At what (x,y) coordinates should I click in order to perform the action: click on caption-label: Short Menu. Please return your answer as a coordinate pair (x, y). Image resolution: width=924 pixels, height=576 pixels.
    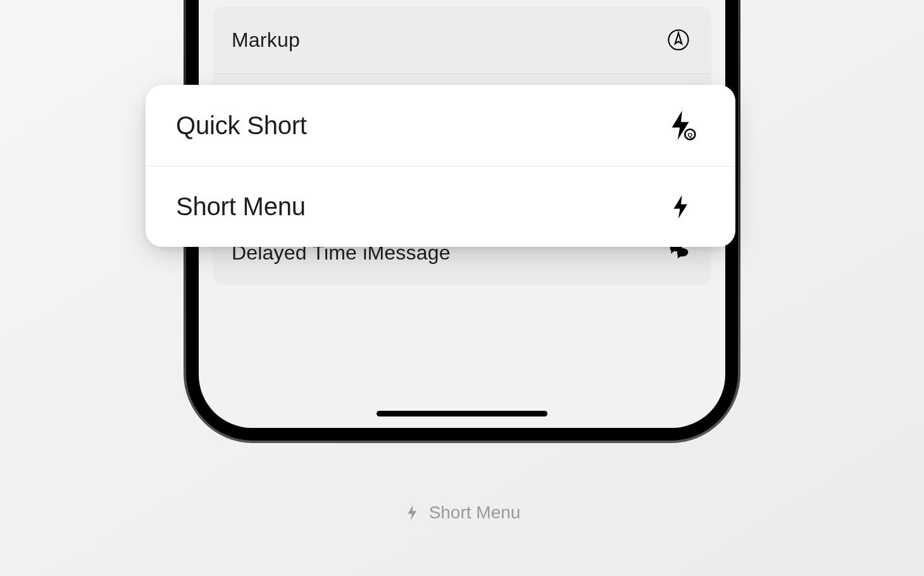
    Looking at the image, I should click on (475, 513).